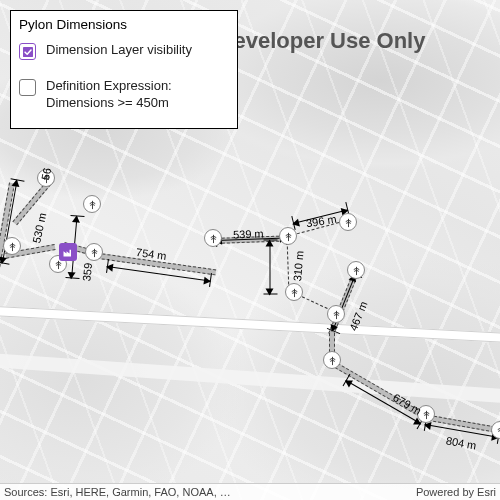 This screenshot has height=500, width=500. I want to click on layer-options-panel: Pylon Dimensions Dimension Layer visibil…, so click(124, 70).